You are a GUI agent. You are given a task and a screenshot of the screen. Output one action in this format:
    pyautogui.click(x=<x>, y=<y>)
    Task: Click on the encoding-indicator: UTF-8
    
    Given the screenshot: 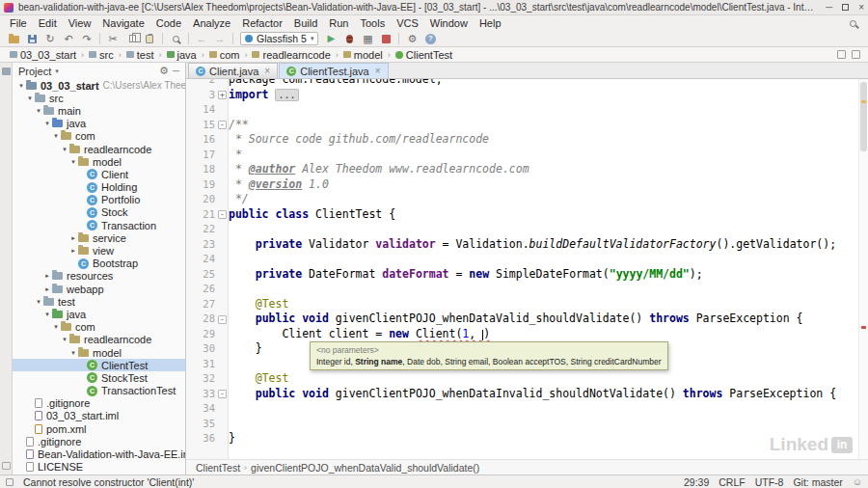 What is the action you would take?
    pyautogui.click(x=770, y=482)
    